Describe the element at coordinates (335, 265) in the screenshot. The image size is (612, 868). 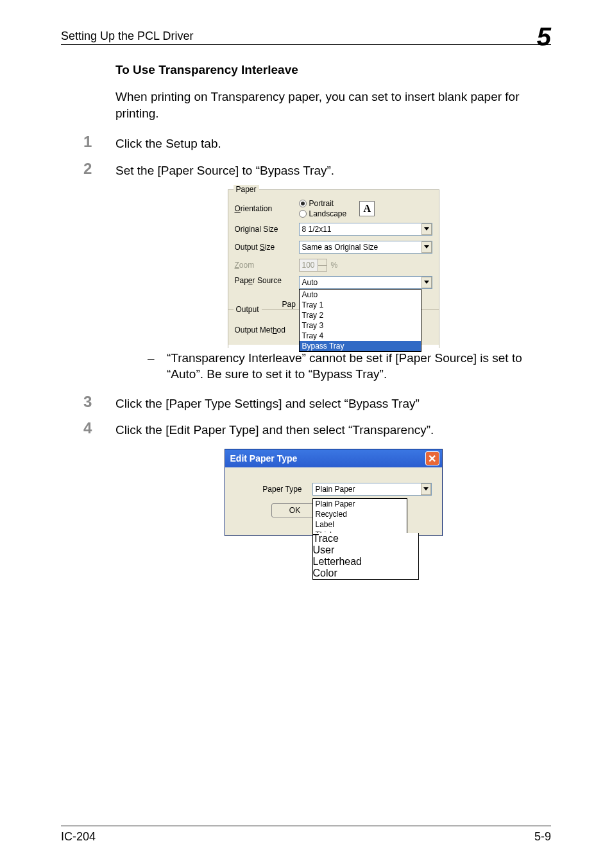
I see `zoom-percent-label: %` at that location.